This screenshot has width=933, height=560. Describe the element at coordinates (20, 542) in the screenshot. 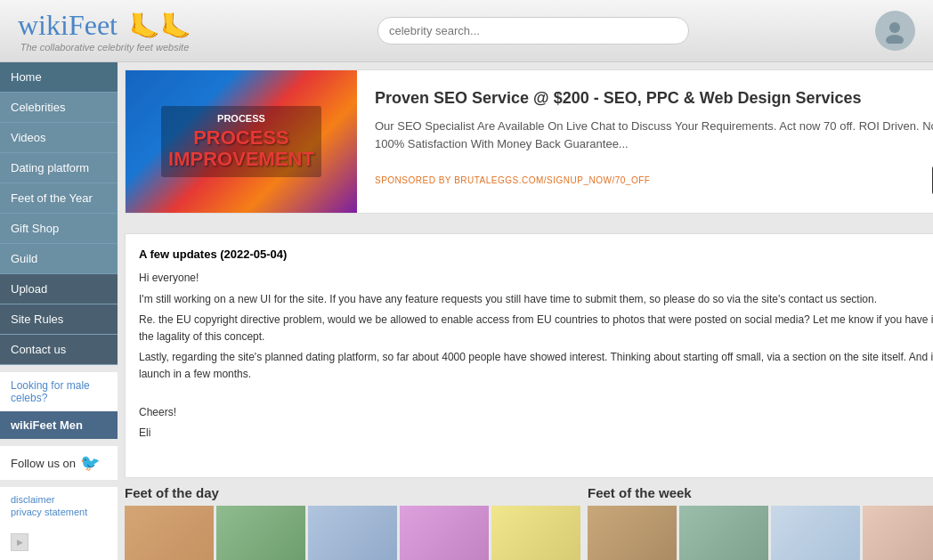

I see `sidebar-ad-icon: ▶` at that location.